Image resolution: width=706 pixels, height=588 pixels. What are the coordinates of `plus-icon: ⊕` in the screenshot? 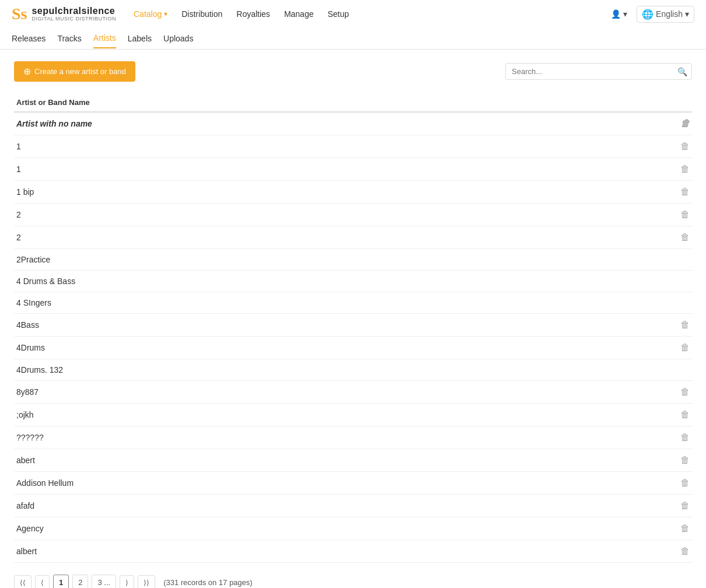 It's located at (27, 71).